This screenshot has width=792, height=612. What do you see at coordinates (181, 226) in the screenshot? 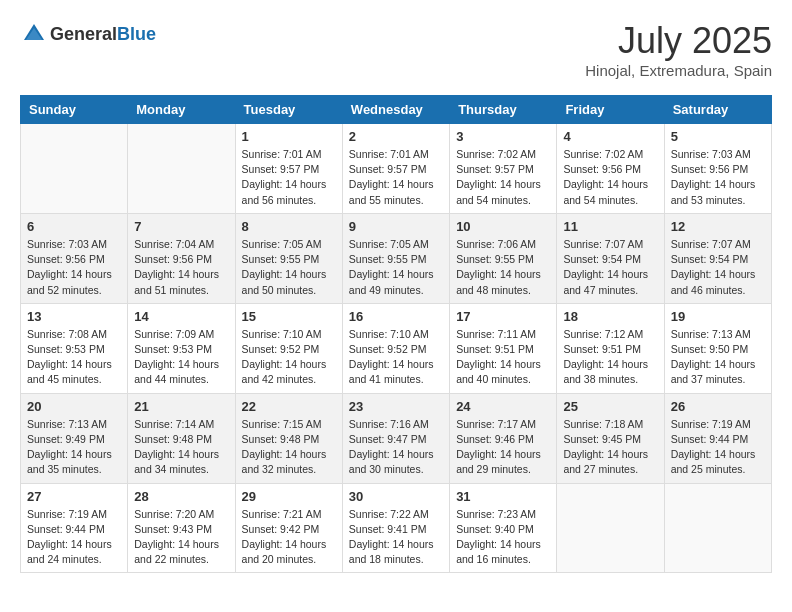
I see `day-number: 7` at bounding box center [181, 226].